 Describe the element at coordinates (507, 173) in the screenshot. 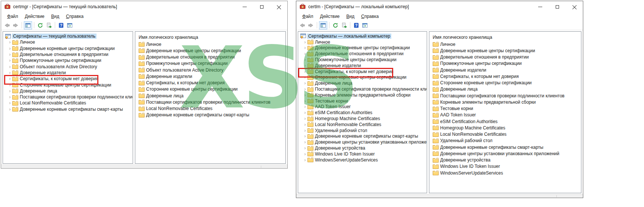

I see `list-item: WindowsServerUpdateServices` at that location.